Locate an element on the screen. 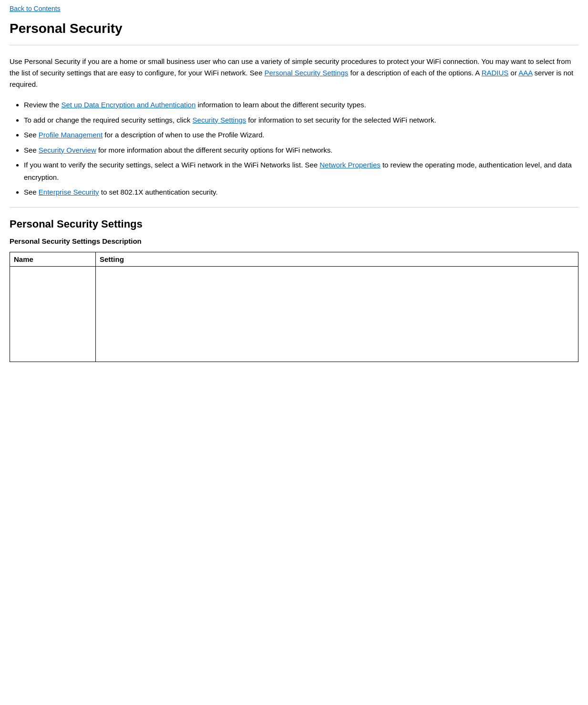 The height and width of the screenshot is (705, 588). aaa-link: AAA is located at coordinates (526, 73).